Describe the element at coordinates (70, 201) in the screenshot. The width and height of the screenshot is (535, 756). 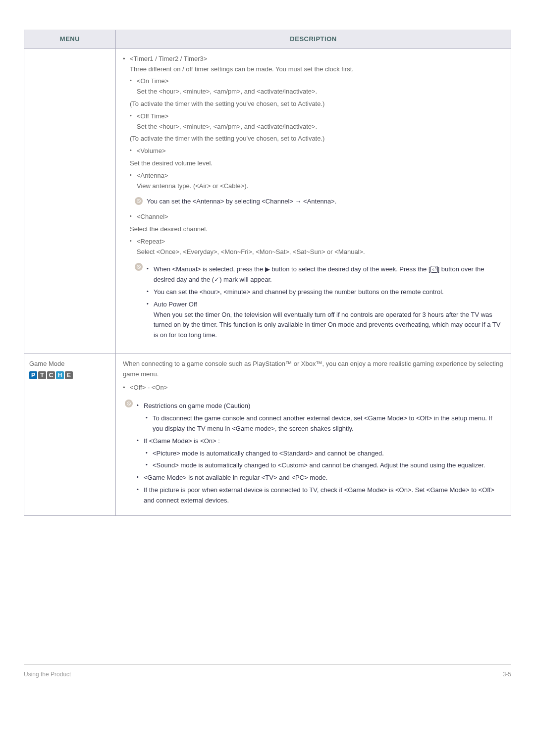
I see `menu-cell-timer` at that location.